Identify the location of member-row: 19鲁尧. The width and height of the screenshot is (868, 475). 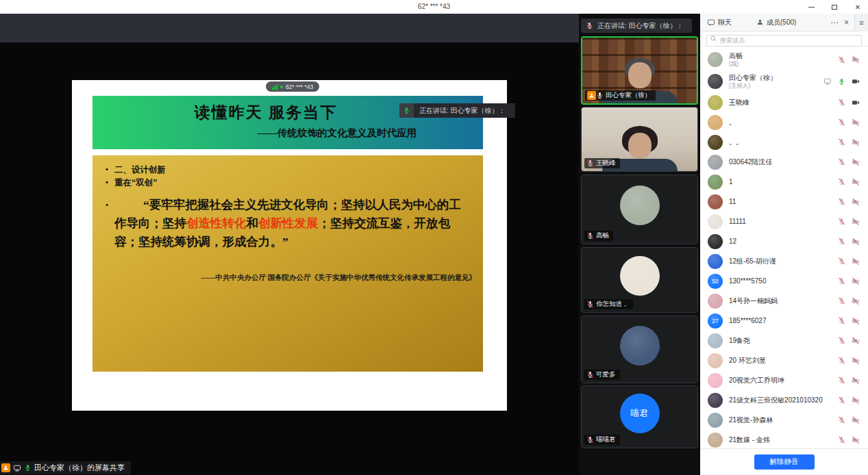
(784, 341).